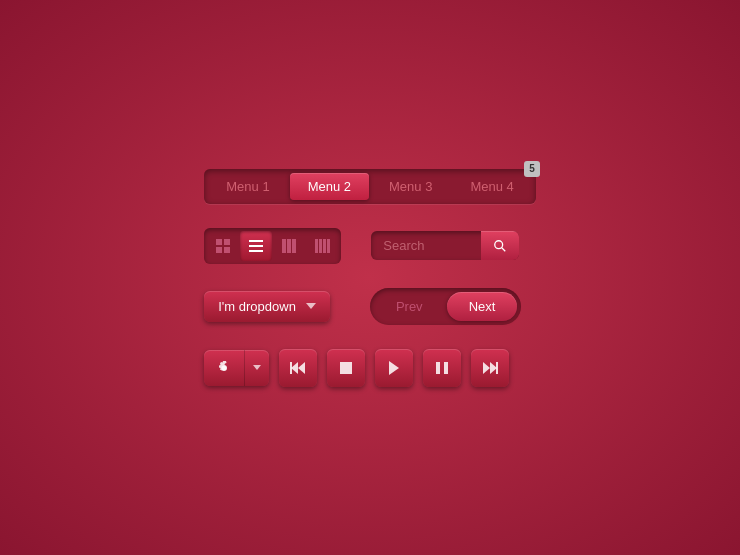 Image resolution: width=740 pixels, height=555 pixels. Describe the element at coordinates (224, 368) in the screenshot. I see `gear-icon` at that location.